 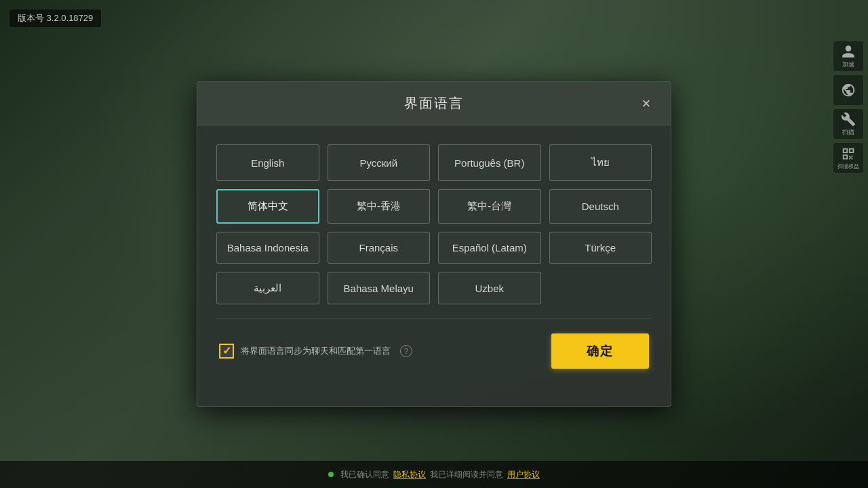 I want to click on lang-btn-indonesian: Bahasa Indonesia, so click(x=268, y=248).